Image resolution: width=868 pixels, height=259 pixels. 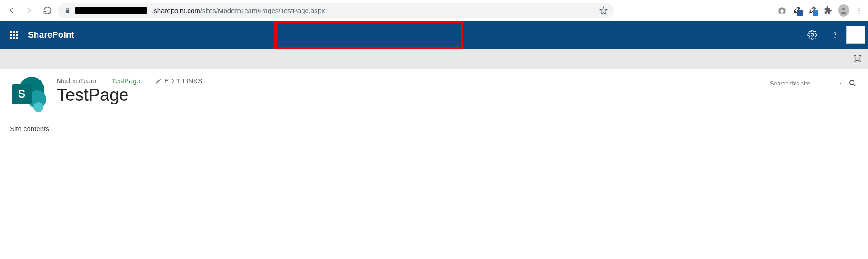 What do you see at coordinates (835, 35) in the screenshot?
I see `suite-right` at bounding box center [835, 35].